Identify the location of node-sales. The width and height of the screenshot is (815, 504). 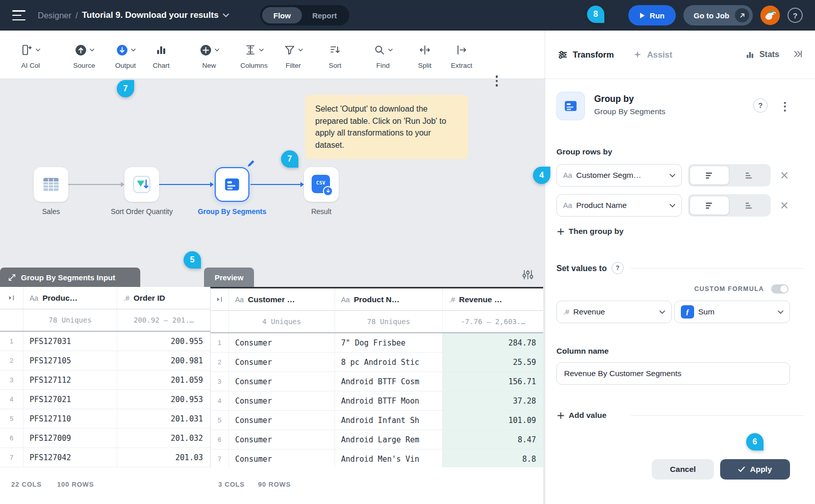
(51, 184).